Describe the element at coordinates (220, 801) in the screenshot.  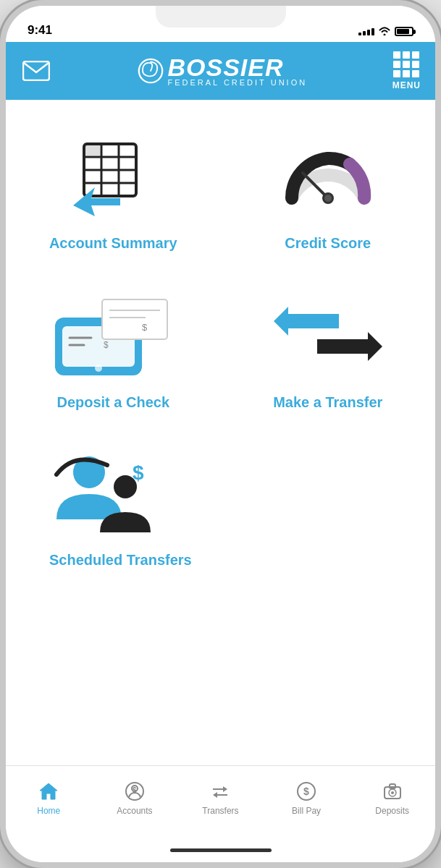
I see `bottom-nav: Home $ Accounts` at that location.